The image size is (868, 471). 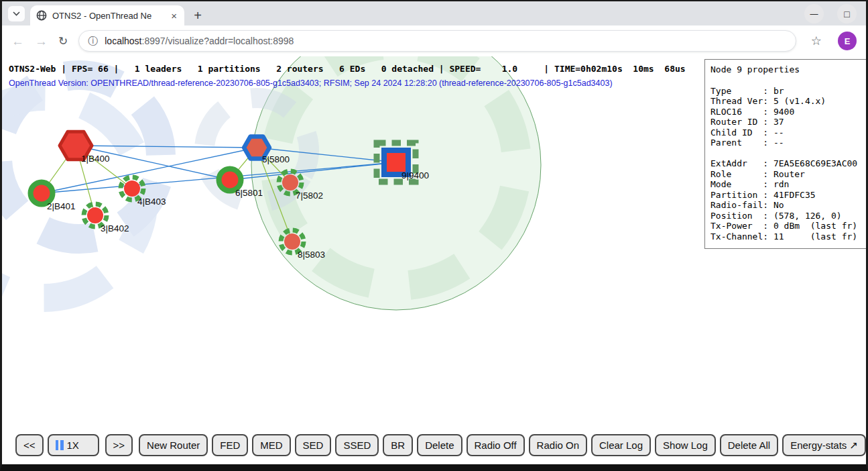 I want to click on bookmark-star-icon: ☆, so click(x=816, y=41).